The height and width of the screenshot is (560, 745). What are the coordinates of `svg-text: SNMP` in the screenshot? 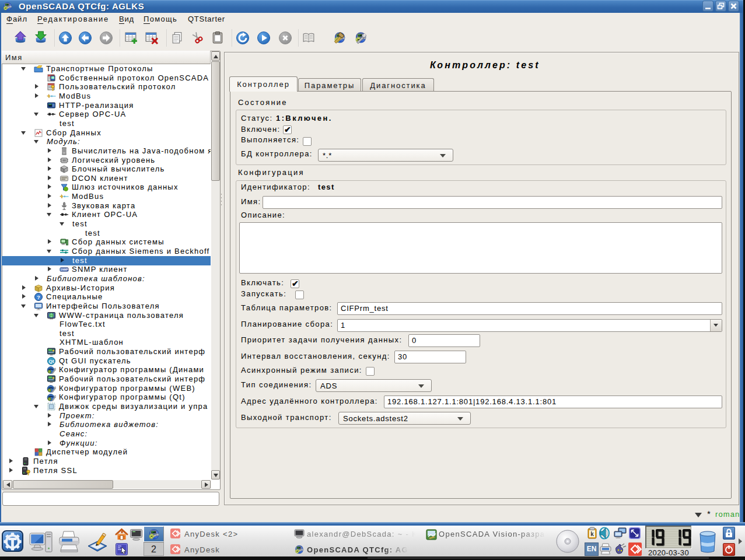 It's located at (64, 270).